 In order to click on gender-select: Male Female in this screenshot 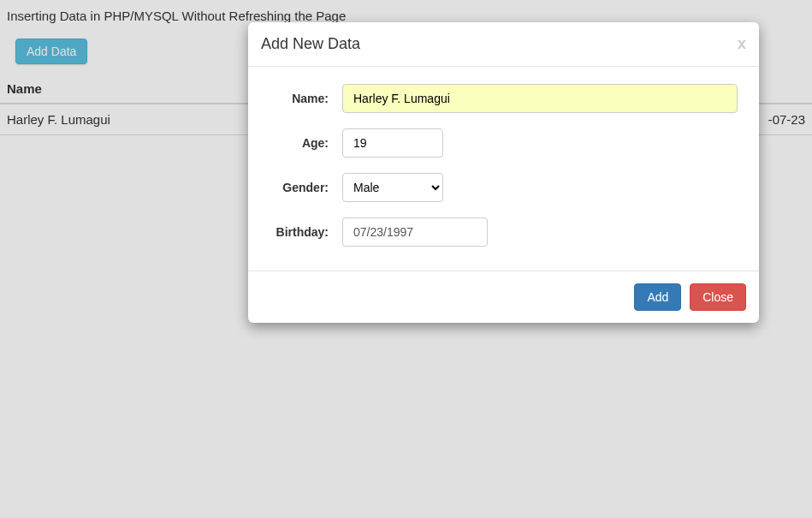, I will do `click(393, 188)`.